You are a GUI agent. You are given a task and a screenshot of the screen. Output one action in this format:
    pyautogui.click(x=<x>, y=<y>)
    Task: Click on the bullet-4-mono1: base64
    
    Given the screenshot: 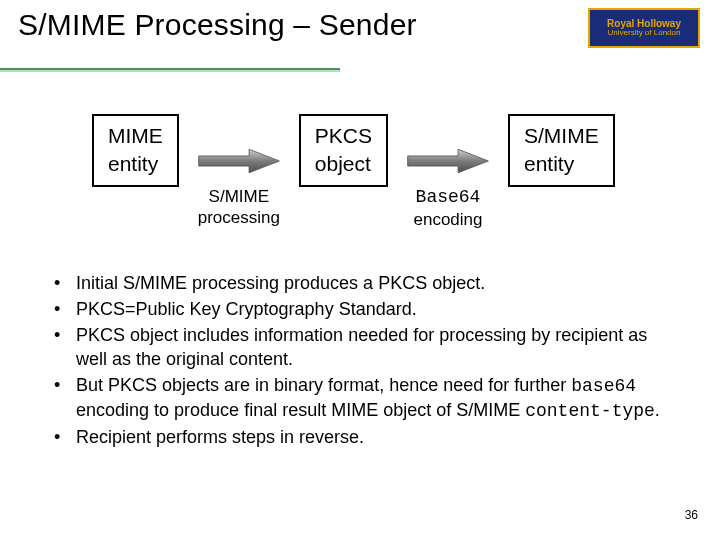 What is the action you would take?
    pyautogui.click(x=604, y=386)
    